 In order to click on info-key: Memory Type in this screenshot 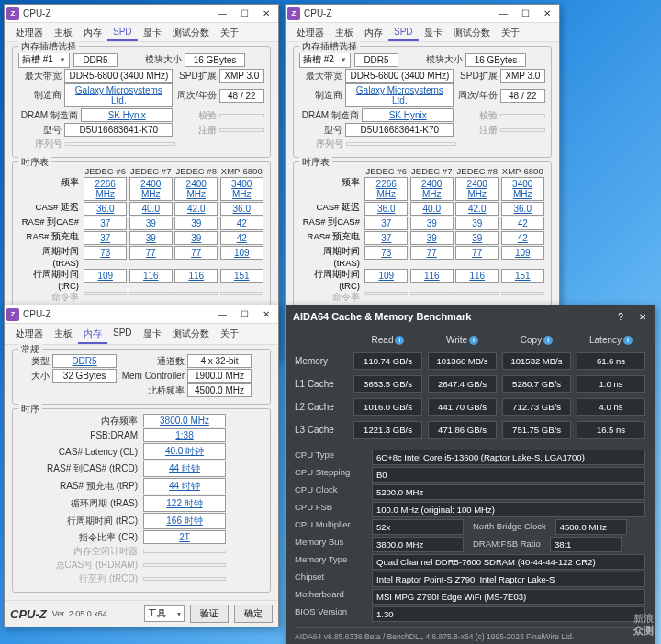, I will do `click(330, 561)`.